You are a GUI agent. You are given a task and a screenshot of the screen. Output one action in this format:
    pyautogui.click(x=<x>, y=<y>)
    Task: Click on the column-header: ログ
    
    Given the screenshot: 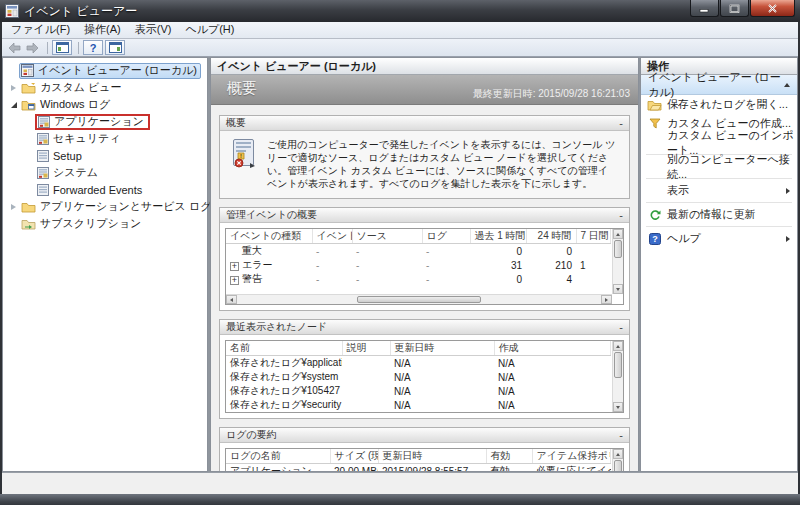 What is the action you would take?
    pyautogui.click(x=446, y=236)
    